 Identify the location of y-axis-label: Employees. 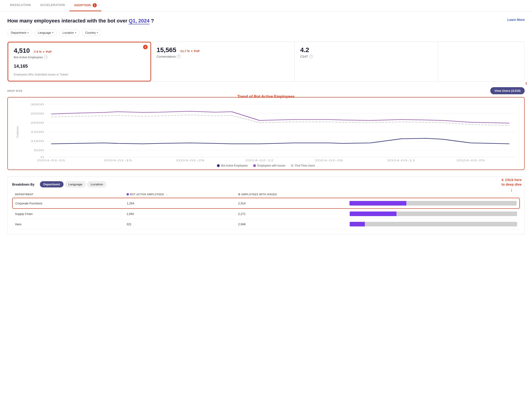
(18, 132).